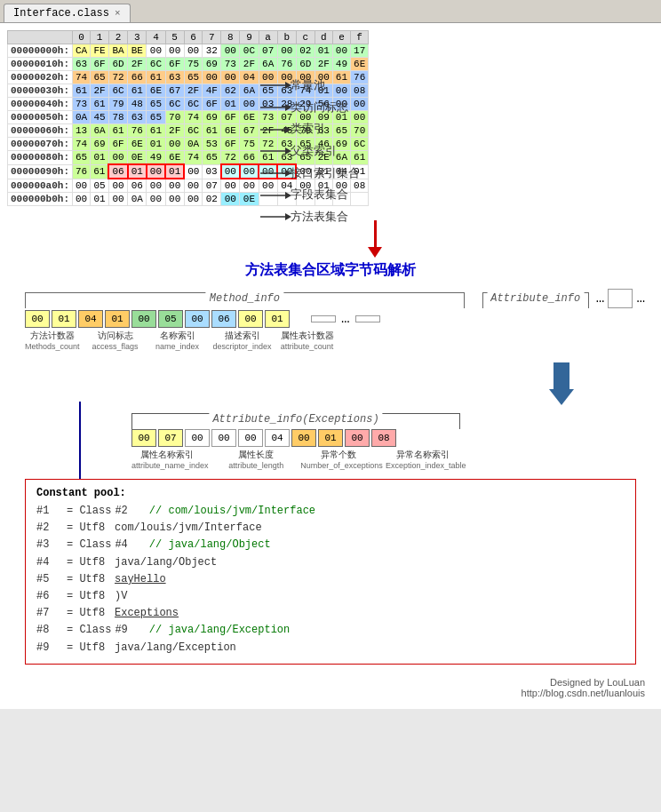 This screenshot has width=661, height=812. Describe the element at coordinates (323, 64) in the screenshot. I see `hex-cell-1-13: 2F` at that location.